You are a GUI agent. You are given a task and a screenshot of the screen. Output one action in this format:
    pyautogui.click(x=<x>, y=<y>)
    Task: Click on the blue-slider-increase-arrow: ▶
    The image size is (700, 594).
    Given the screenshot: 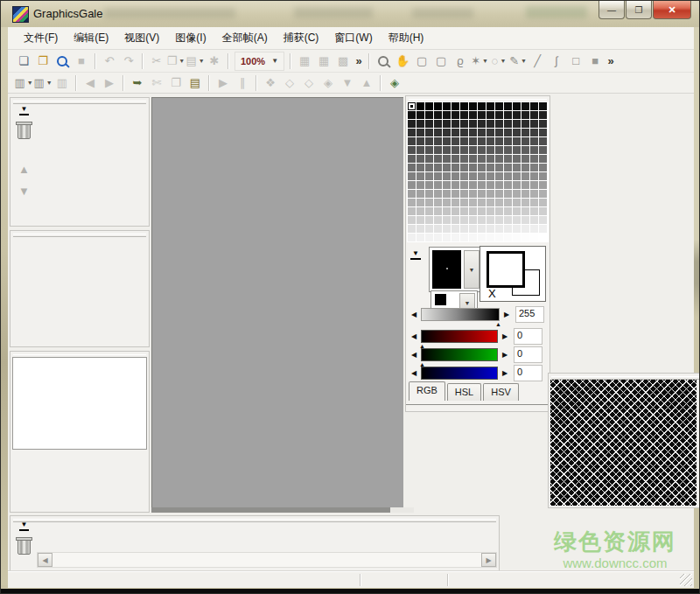 What is the action you would take?
    pyautogui.click(x=505, y=373)
    